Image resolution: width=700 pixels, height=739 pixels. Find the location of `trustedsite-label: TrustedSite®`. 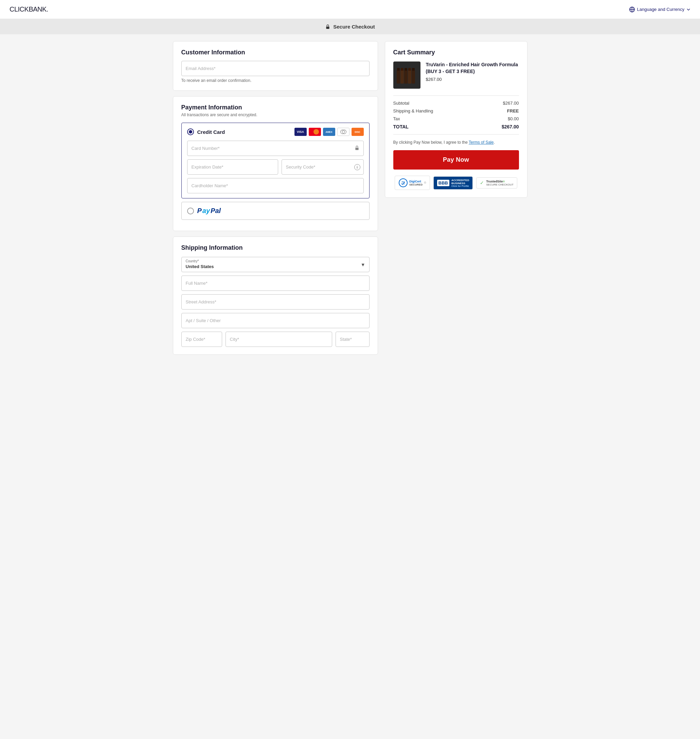

trustedsite-label: TrustedSite® is located at coordinates (500, 181).